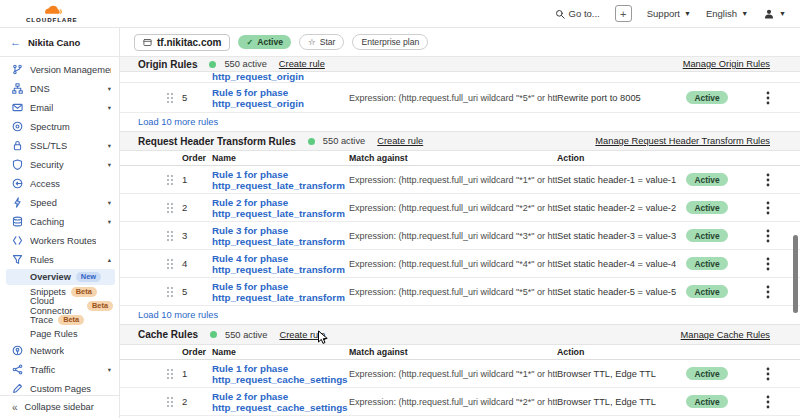 This screenshot has height=418, width=800. Describe the element at coordinates (322, 42) in the screenshot. I see `star-button: ☆ Star` at that location.